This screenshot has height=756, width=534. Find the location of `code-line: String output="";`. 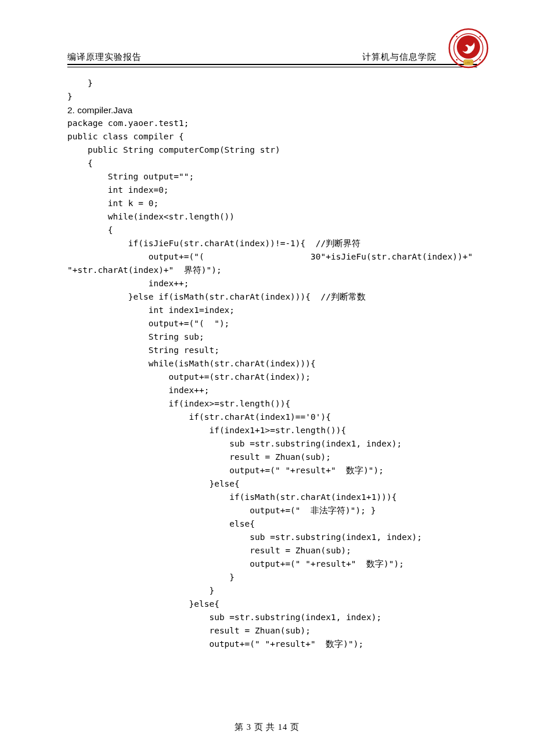

code-line: String output=""; is located at coordinates (272, 177).